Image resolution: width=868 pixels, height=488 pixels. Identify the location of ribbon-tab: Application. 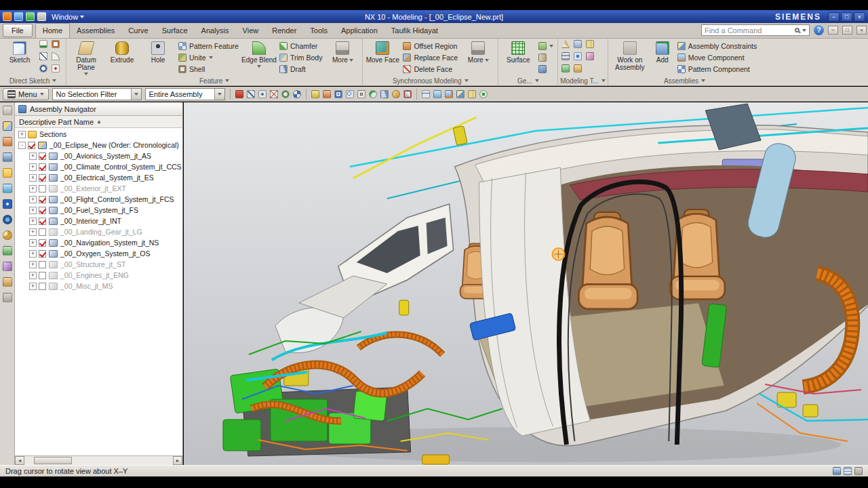
(359, 31).